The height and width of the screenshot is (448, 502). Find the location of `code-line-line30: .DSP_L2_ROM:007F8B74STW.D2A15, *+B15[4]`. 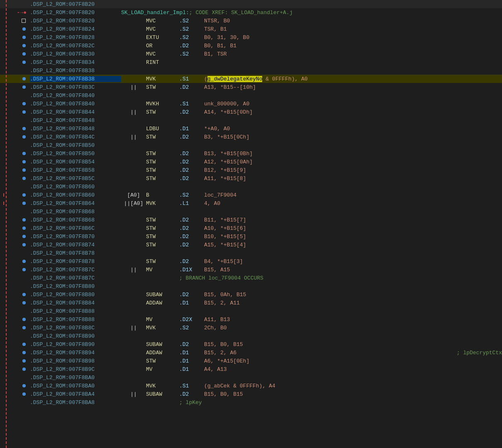

code-line-line30: .DSP_L2_ROM:007F8B74STW.D2A15, *+B15[4] is located at coordinates (251, 245).